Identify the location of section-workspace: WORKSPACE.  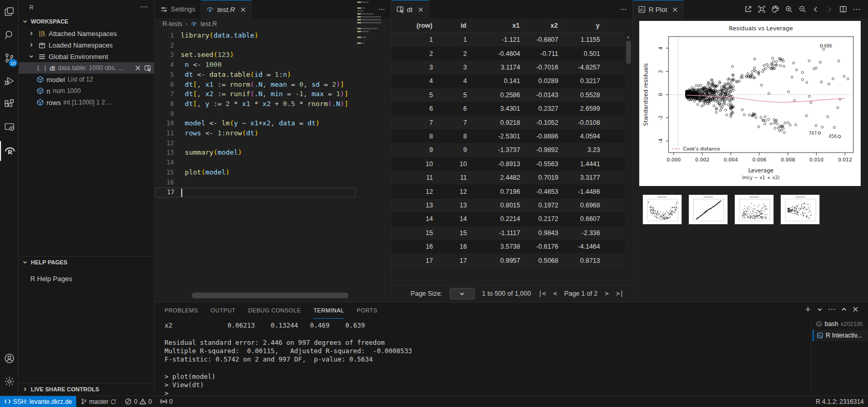
(87, 21).